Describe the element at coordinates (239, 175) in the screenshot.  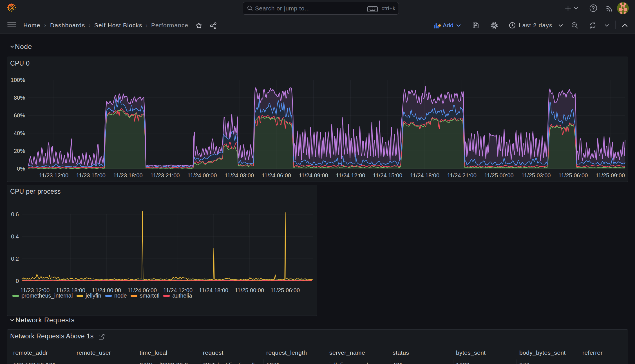
I see `svg-text: 11/24 03:00` at that location.